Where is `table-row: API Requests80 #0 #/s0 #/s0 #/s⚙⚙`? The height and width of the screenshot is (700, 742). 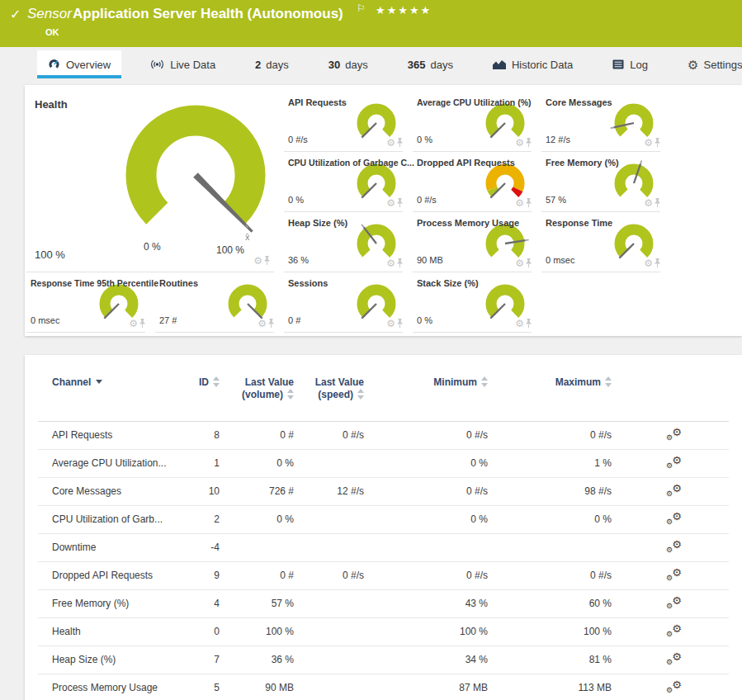 table-row: API Requests80 #0 #/s0 #/s0 #/s⚙⚙ is located at coordinates (383, 436).